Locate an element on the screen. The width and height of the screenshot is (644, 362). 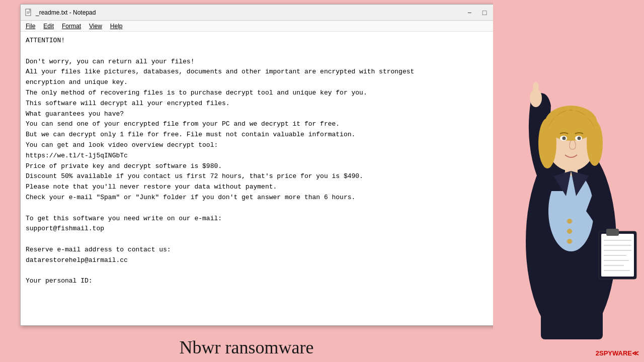
spyware-arrow-icon: ≪ is located at coordinates (635, 353).